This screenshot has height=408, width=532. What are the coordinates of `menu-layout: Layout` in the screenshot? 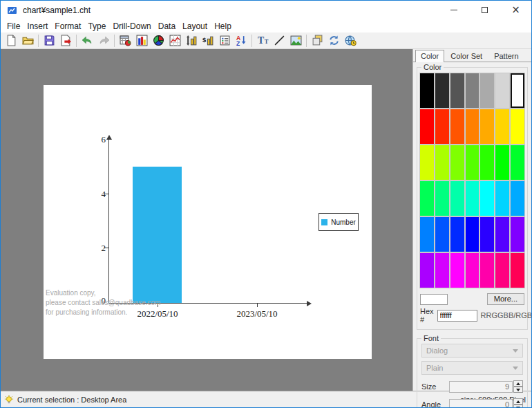 It's located at (195, 26).